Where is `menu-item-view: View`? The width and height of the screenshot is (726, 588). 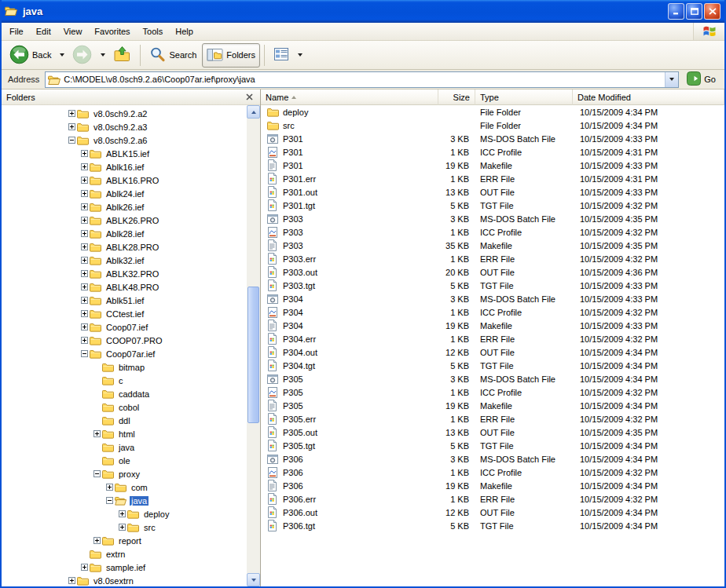
menu-item-view: View is located at coordinates (73, 31).